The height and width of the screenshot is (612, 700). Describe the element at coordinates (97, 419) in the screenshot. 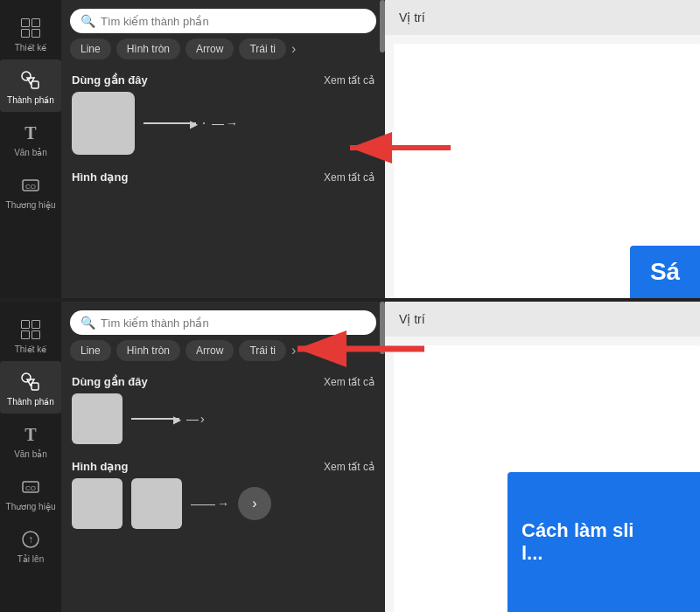

I see `item-thumb-recent-bottom` at that location.